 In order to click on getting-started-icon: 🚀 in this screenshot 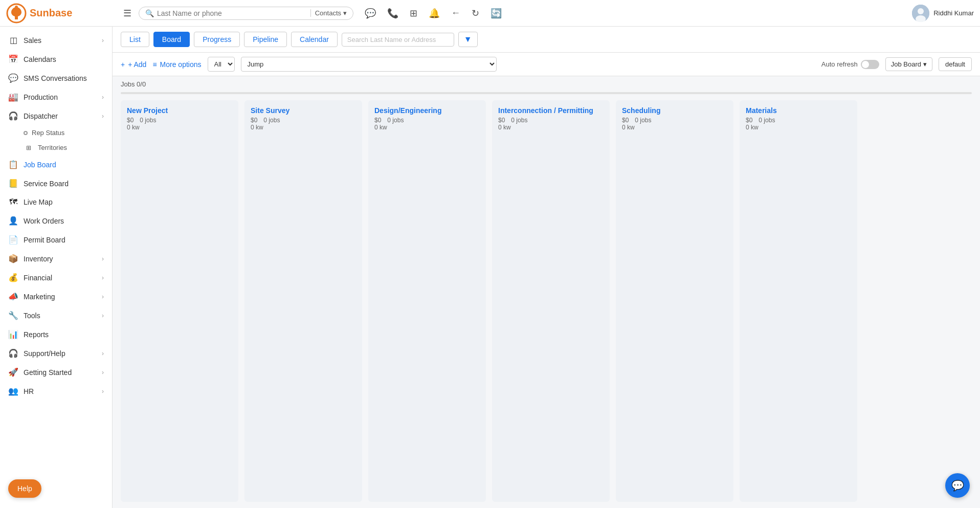, I will do `click(13, 372)`.